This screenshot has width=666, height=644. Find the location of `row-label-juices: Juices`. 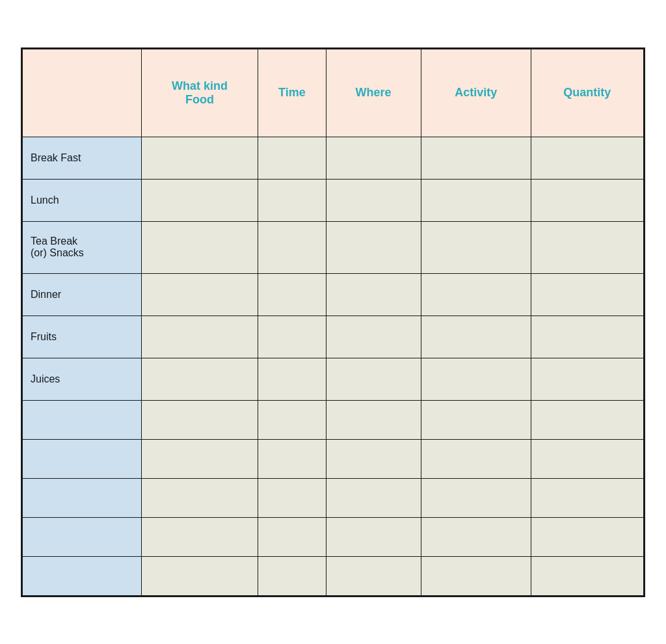

row-label-juices: Juices is located at coordinates (82, 379).